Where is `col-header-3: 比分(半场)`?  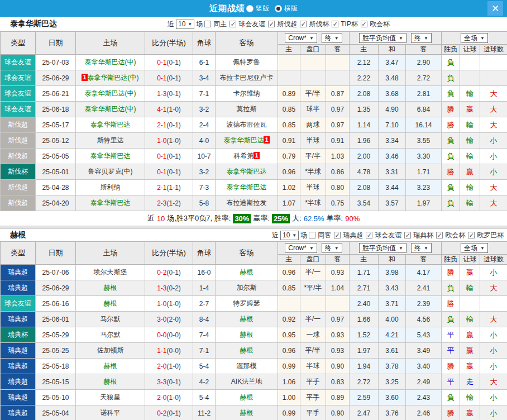
col-header-3: 比分(半场) is located at coordinates (169, 44).